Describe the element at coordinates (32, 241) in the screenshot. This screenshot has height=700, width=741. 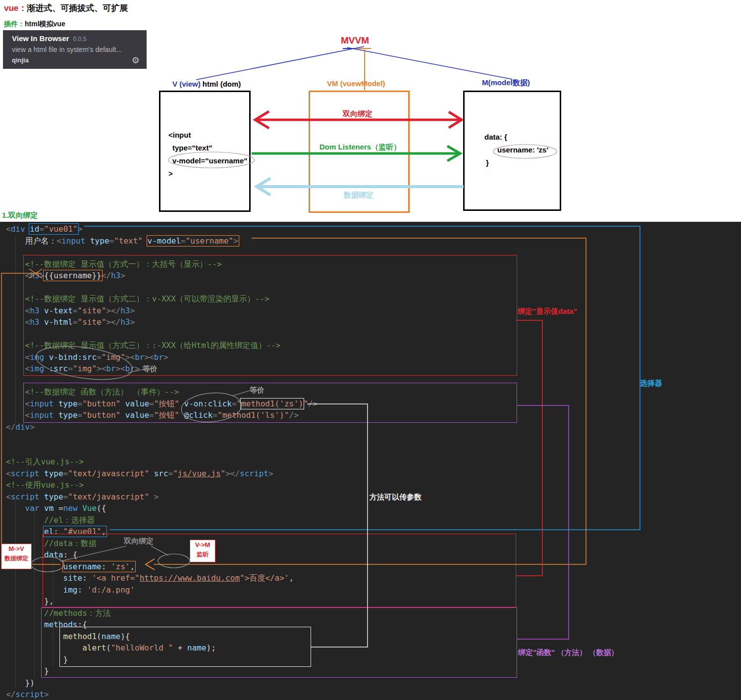
I see `code-token: 用户名：` at that location.